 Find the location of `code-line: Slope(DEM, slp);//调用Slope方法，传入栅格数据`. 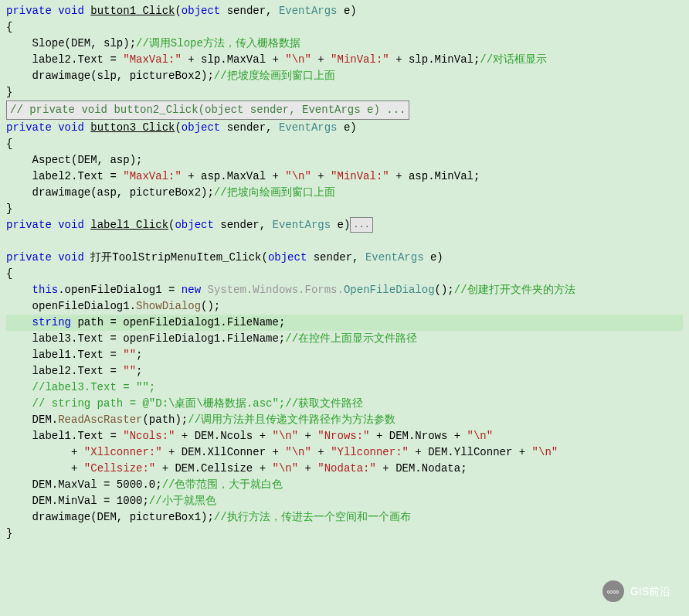

code-line: Slope(DEM, slp);//调用Slope方法，传入栅格数据 is located at coordinates (344, 43).